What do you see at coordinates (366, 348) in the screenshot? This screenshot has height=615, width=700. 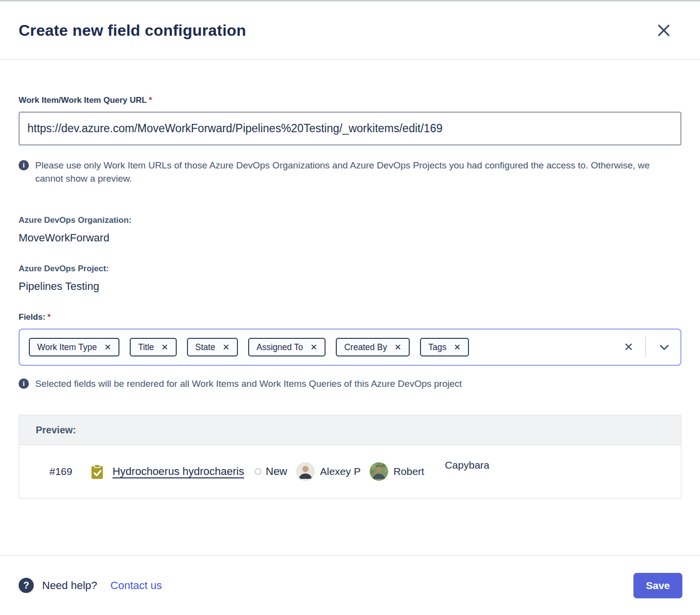 I see `field-chip-label: Created By` at bounding box center [366, 348].